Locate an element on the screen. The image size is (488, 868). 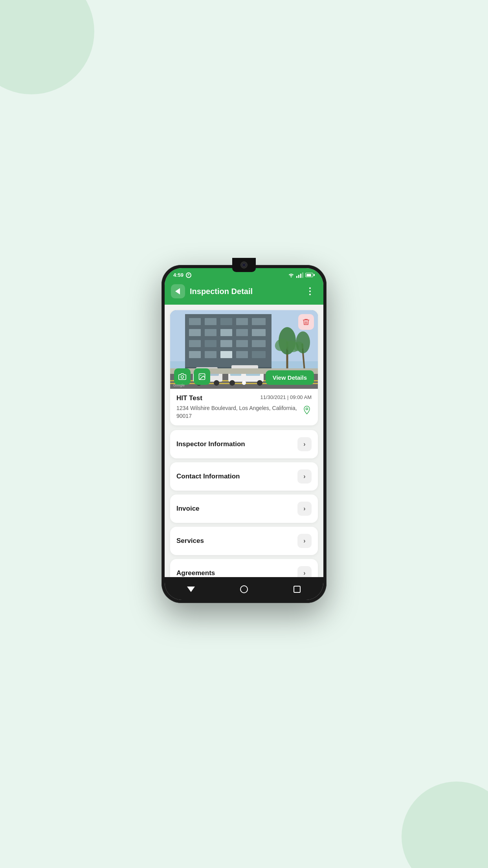
chevron-icon-agreements: › is located at coordinates (304, 573).